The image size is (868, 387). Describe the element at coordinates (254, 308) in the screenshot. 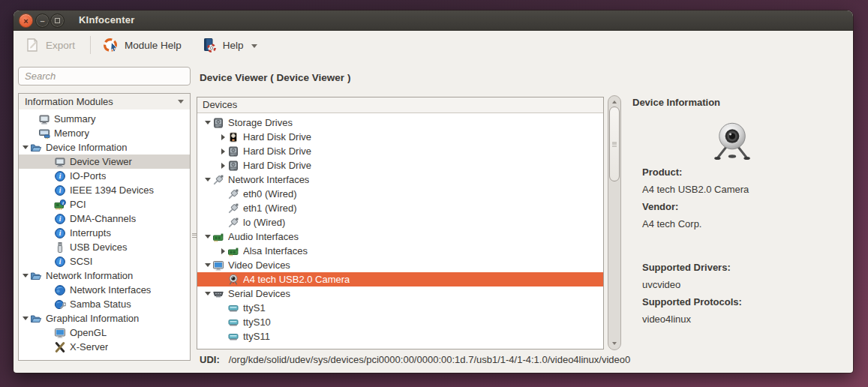

I see `device-item-label: ttyS1` at that location.